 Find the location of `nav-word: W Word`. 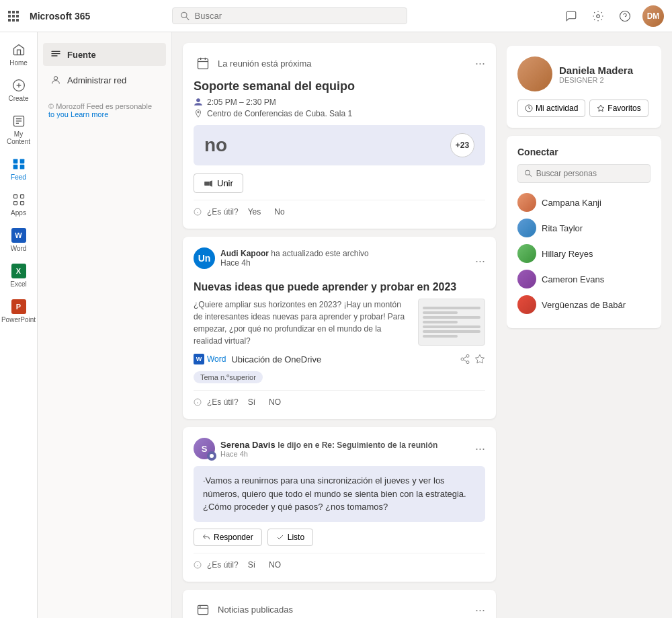

nav-word: W Word is located at coordinates (19, 239).